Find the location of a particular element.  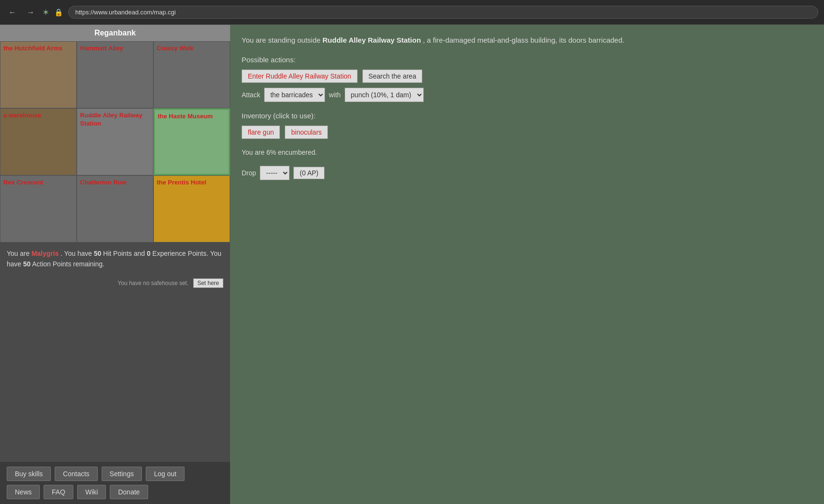

inventory-row: flare gun binoculars is located at coordinates (527, 132).